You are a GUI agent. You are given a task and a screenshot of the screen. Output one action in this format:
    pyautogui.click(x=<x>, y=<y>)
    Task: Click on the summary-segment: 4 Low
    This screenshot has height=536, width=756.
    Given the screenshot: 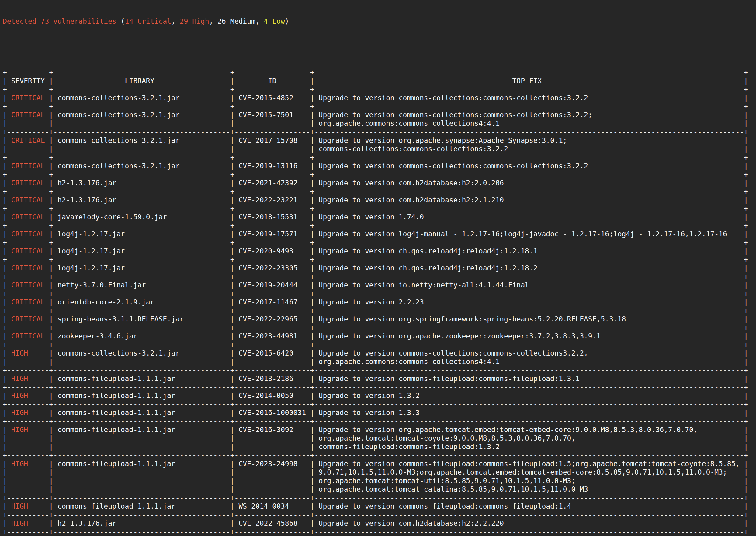 What is the action you would take?
    pyautogui.click(x=274, y=21)
    